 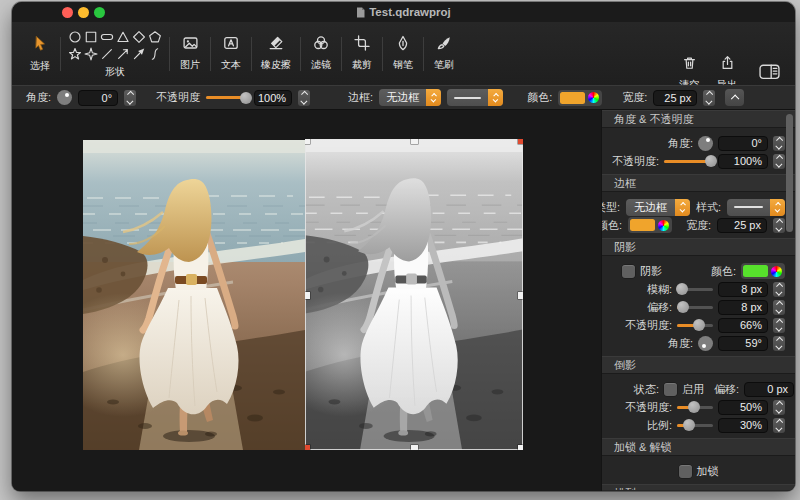 I want to click on sidebar-border-color-well, so click(x=650, y=225).